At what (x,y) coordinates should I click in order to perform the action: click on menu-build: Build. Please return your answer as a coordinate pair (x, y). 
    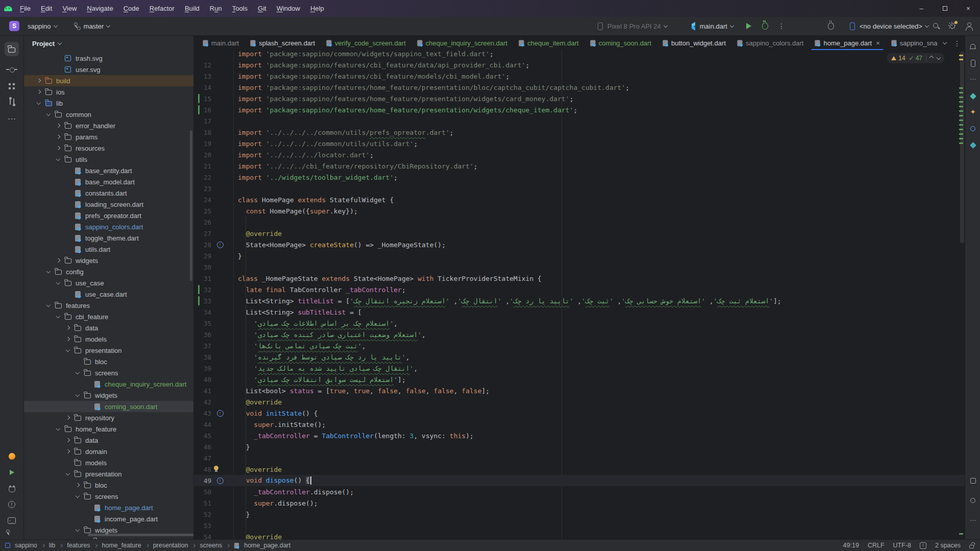
    Looking at the image, I should click on (192, 8).